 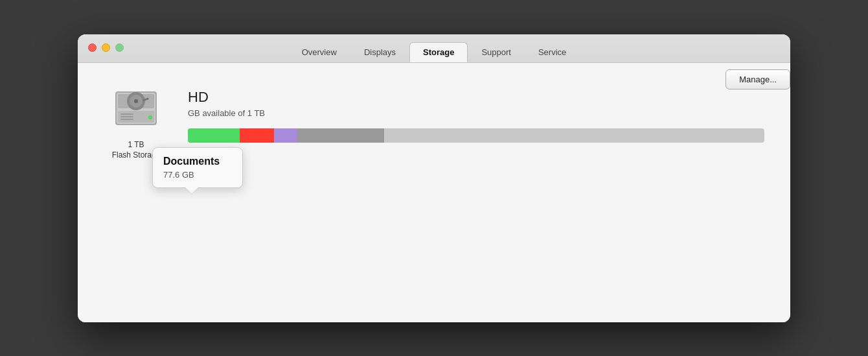 I want to click on tab-bar: Overview Displays Storage Support Servic…, so click(x=434, y=52).